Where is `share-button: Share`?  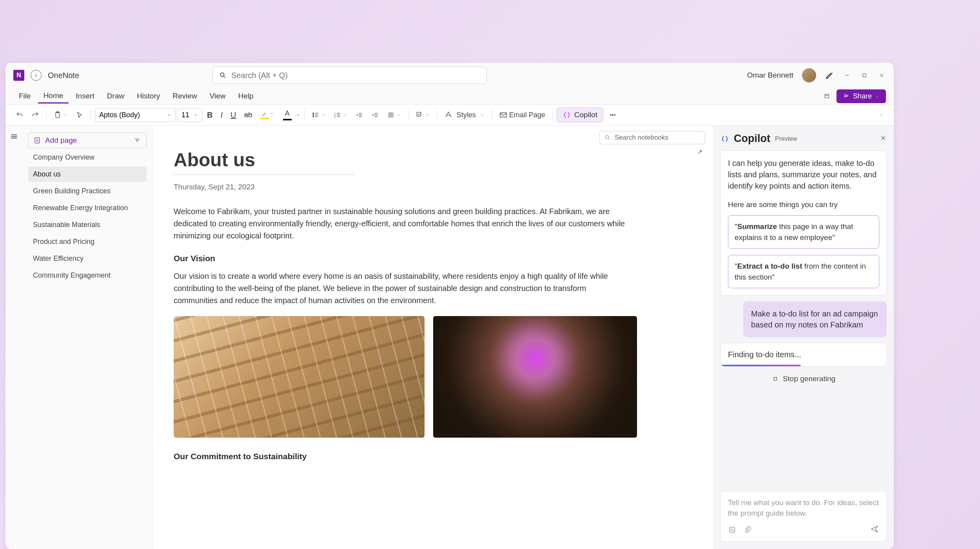 share-button: Share is located at coordinates (861, 96).